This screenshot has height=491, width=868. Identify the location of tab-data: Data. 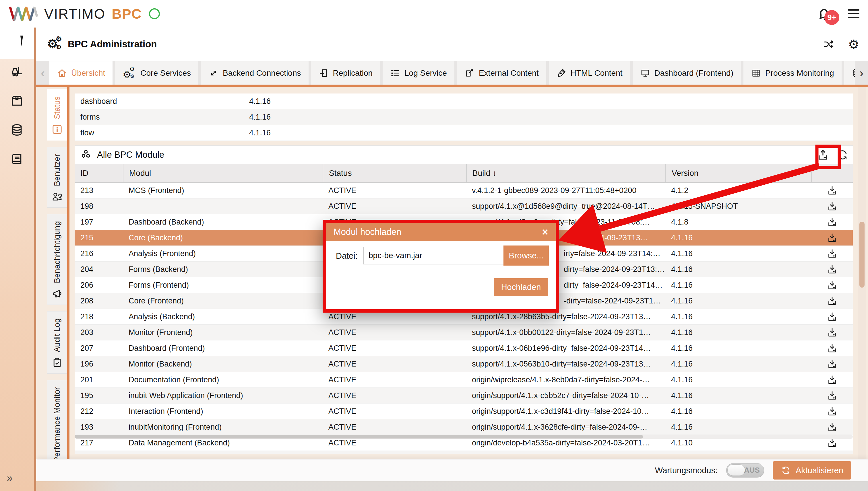
(849, 73).